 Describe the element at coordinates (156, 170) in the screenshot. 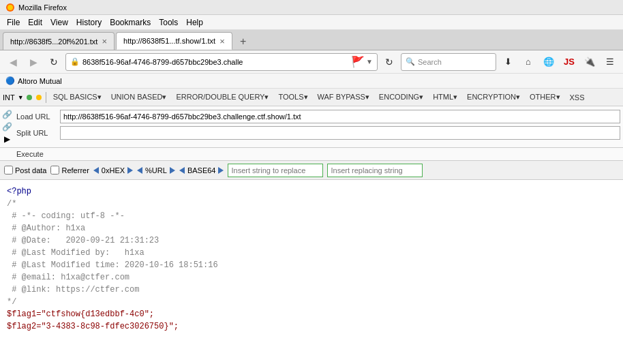

I see `url-arrow-btn: %URL` at that location.